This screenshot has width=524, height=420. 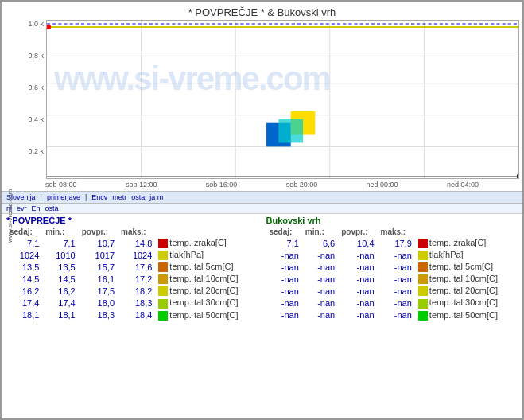 I want to click on x-axis-labels: sob 08:00 sob 12:00 sob 16:00 sob 20:00 …, so click(x=262, y=185).